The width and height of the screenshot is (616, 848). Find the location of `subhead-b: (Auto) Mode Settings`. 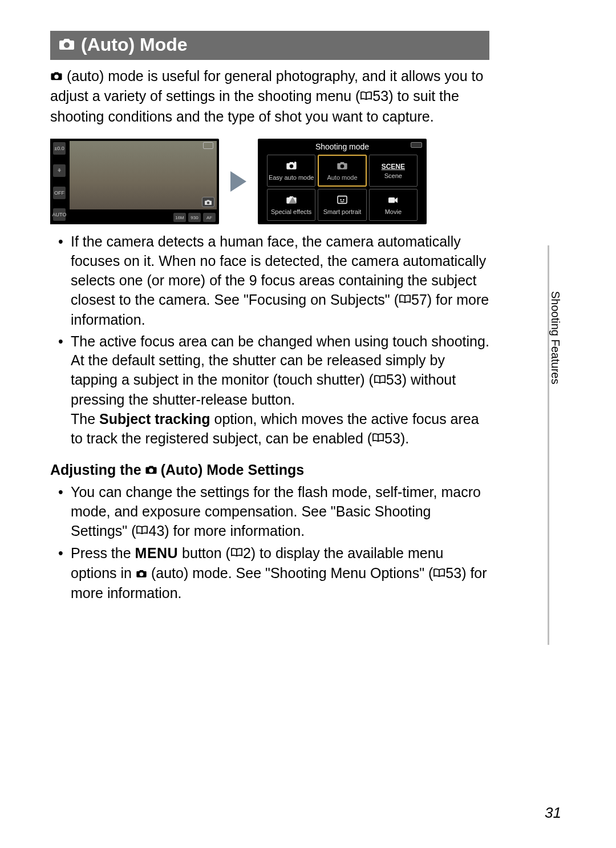

subhead-b: (Auto) Mode Settings is located at coordinates (233, 470).